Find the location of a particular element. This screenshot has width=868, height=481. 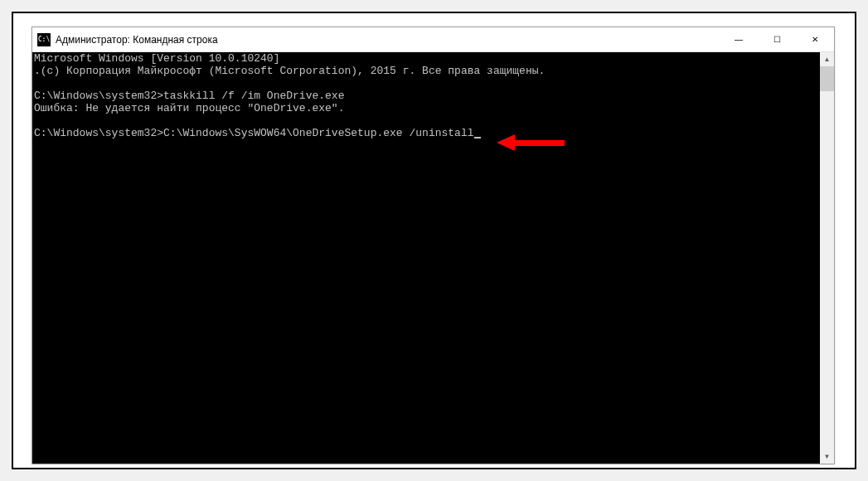

console-line: Ошибка: Не удается найти процесс "OneDri… is located at coordinates (189, 108).